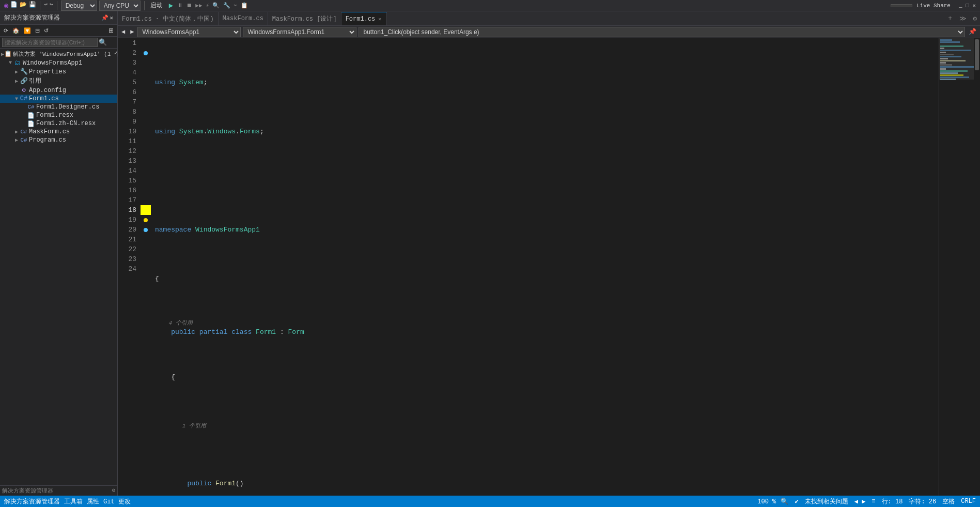 The height and width of the screenshot is (507, 980). Describe the element at coordinates (35, 81) in the screenshot. I see `references-label: 引用` at that location.